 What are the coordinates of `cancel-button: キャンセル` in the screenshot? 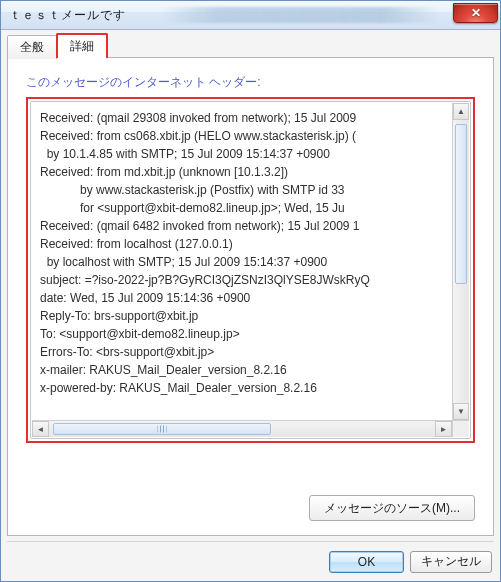 It's located at (451, 562).